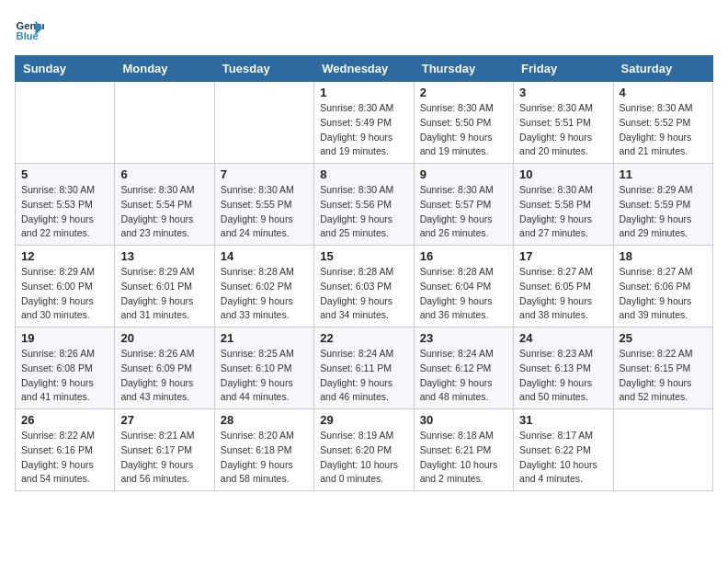 The height and width of the screenshot is (563, 728). I want to click on day-info: Sunrise: 8:22 AM Sunset: 6:15 PM Dayligh…, so click(664, 375).